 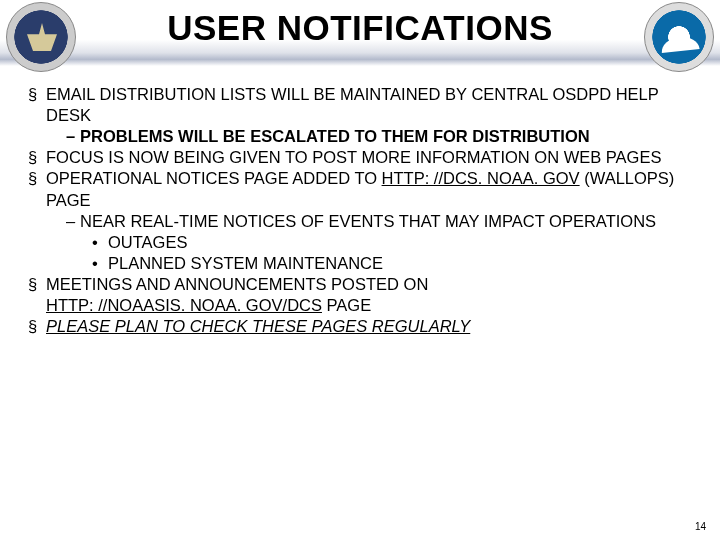 I want to click on bullet-section: § EMAIL DISTRIBUTION LISTS WILL BE MAINT…, so click(x=360, y=116).